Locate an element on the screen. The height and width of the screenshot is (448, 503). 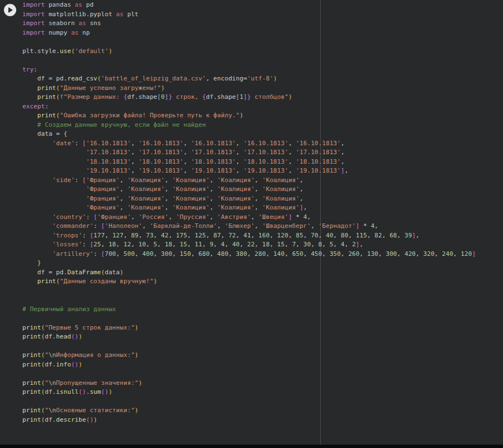
code-line: print(df.head()) is located at coordinates (249, 337).